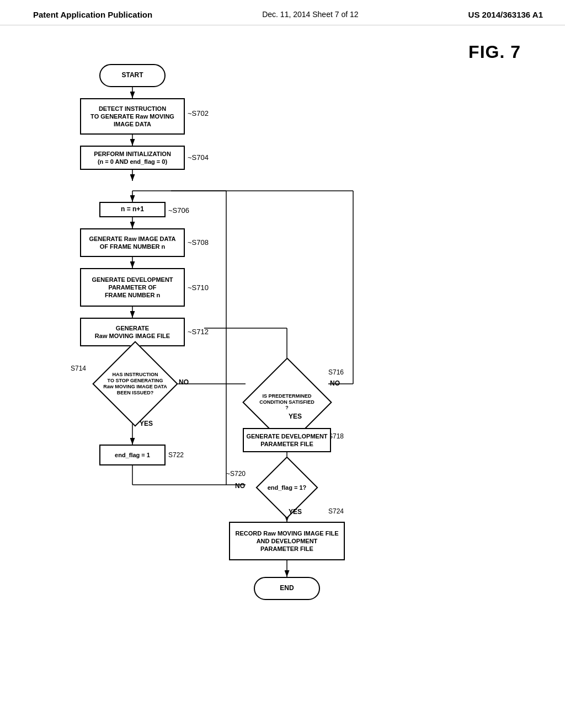  Describe the element at coordinates (198, 288) in the screenshot. I see `s710-label: ~S710` at that location.